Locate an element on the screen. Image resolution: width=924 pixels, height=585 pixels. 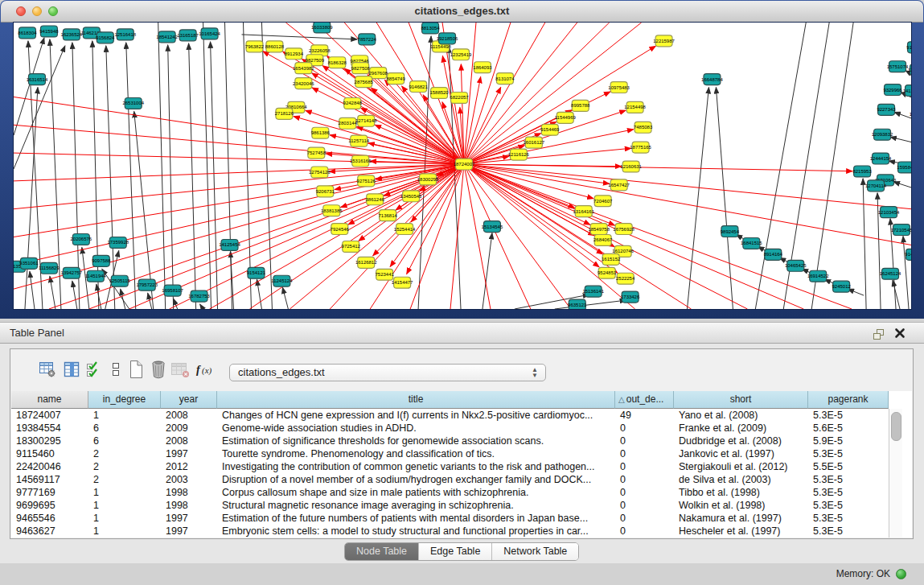
column-header-label: title is located at coordinates (417, 399).